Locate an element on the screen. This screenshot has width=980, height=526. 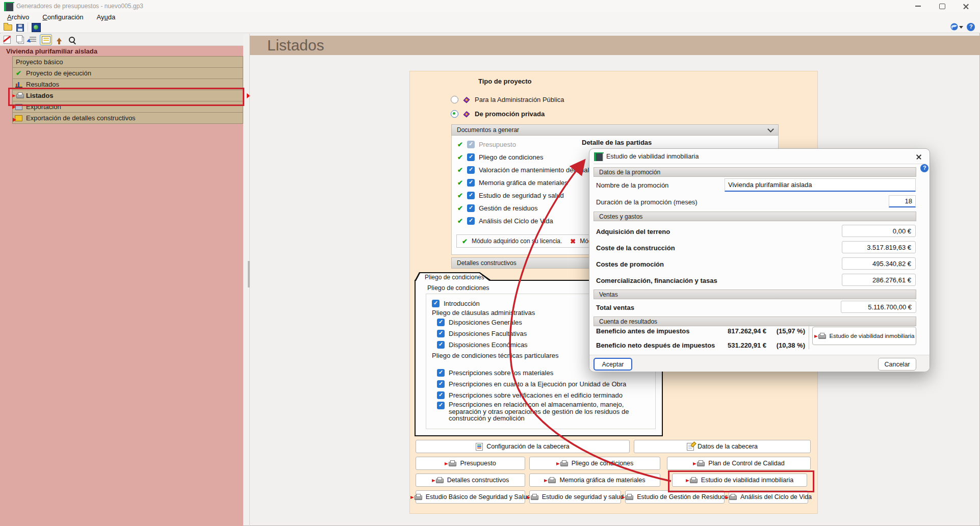
dialog-print-estudio-button: Estudio de viabilidad inmobiliaria is located at coordinates (864, 336).